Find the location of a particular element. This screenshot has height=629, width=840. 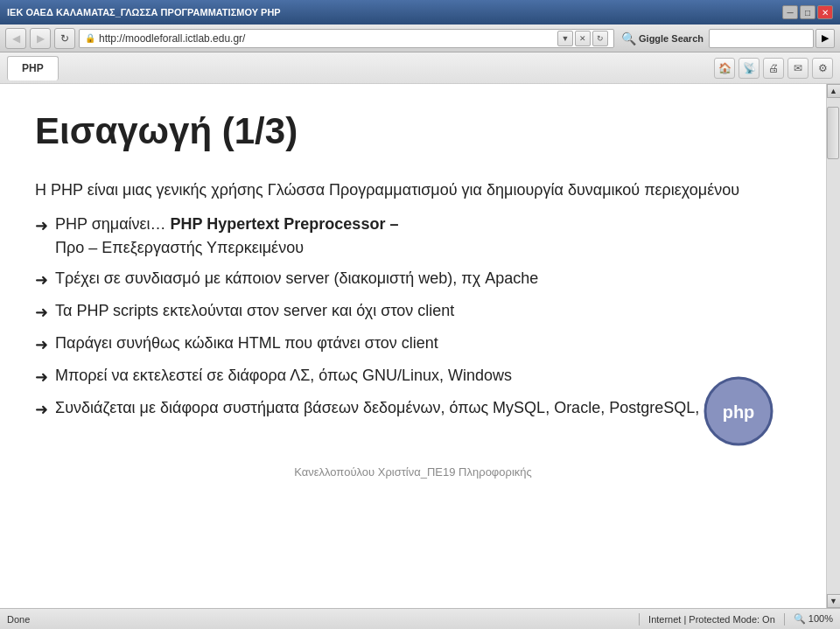

scroll-track is located at coordinates (834, 346).